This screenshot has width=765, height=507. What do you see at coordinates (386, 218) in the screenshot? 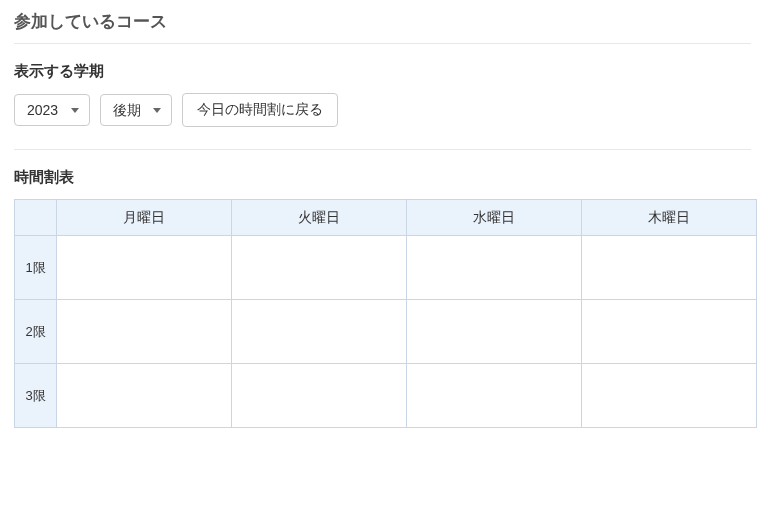
I see `timetable-header-row: 月曜日 火曜日 水曜日 木曜日` at bounding box center [386, 218].